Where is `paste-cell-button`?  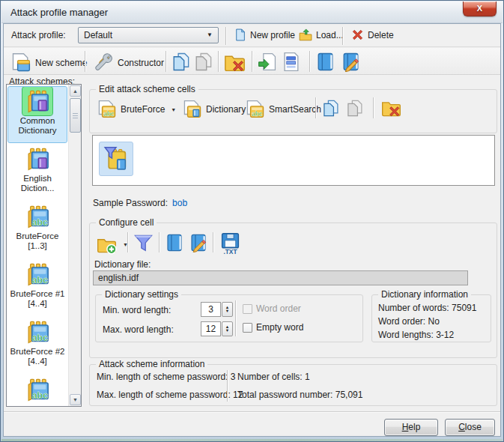
paste-cell-button is located at coordinates (355, 108).